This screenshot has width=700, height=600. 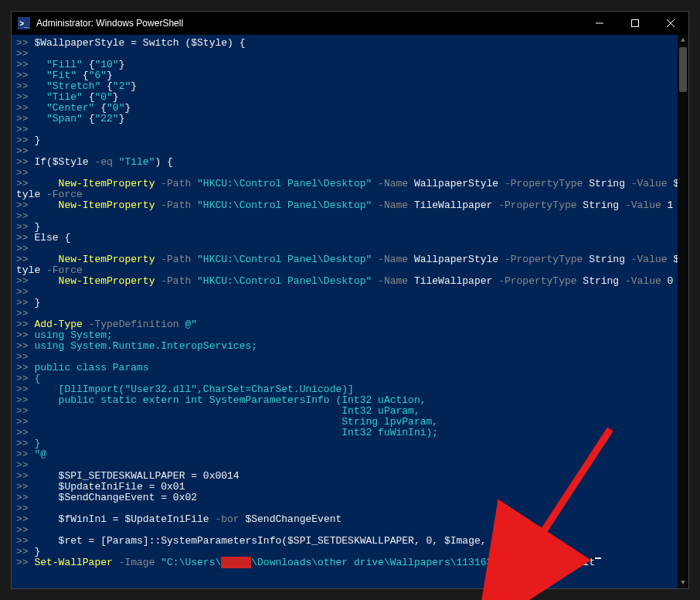 I want to click on scroll-thumb, so click(x=683, y=70).